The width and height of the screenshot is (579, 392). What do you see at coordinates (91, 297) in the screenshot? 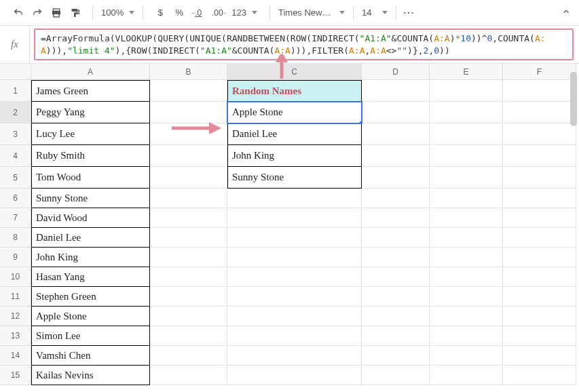
I see `cell: Stephen Green` at bounding box center [91, 297].